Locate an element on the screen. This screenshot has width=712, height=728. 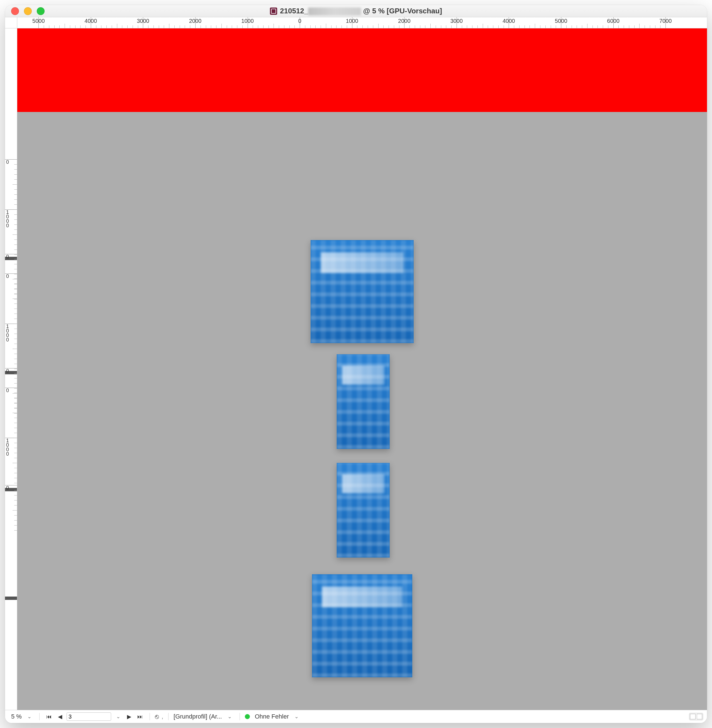
zoom-level: 5 % is located at coordinates (16, 716).